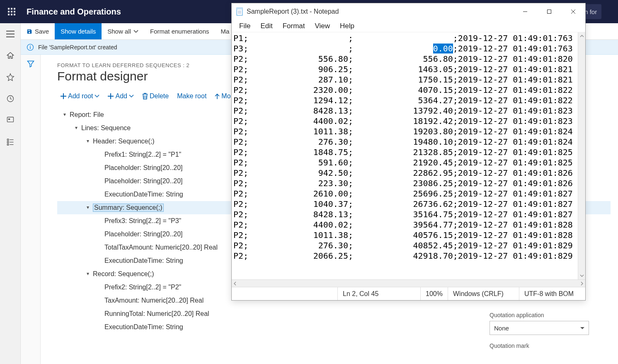 This screenshot has height=364, width=618. What do you see at coordinates (191, 96) in the screenshot?
I see `make-root-button: Make root` at bounding box center [191, 96].